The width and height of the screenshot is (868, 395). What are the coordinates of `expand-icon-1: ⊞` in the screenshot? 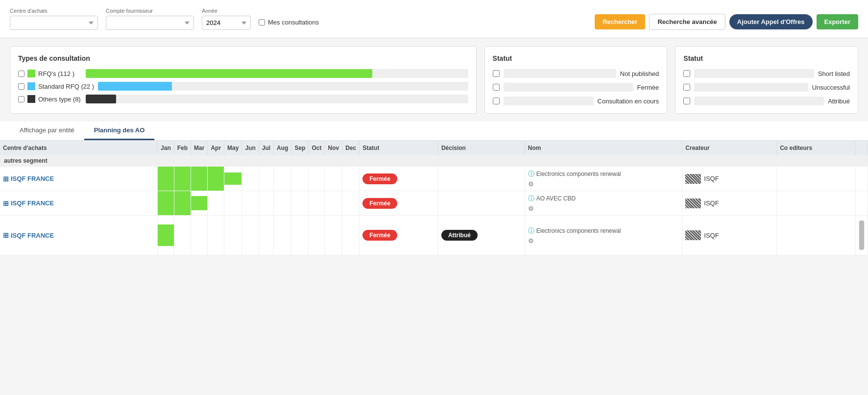 It's located at (6, 179).